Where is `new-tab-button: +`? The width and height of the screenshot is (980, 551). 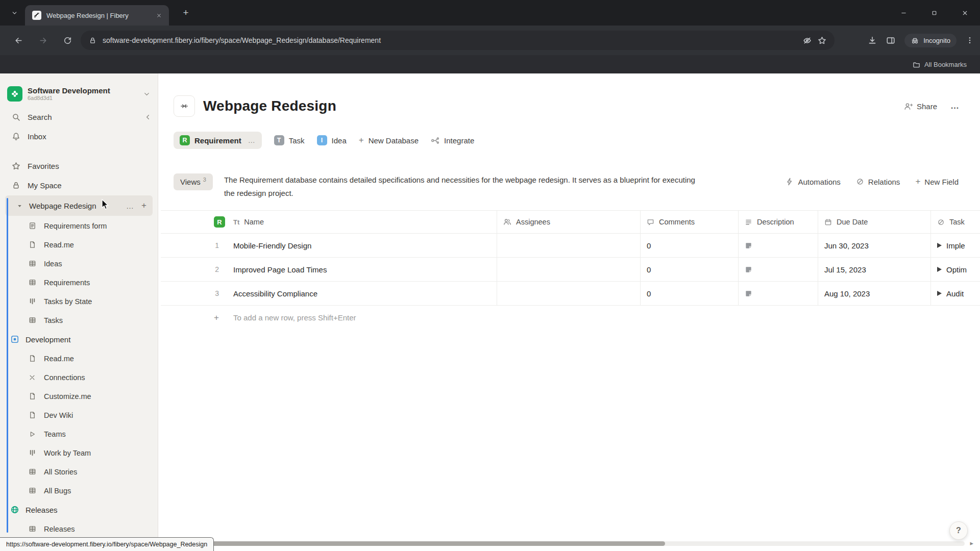 new-tab-button: + is located at coordinates (186, 13).